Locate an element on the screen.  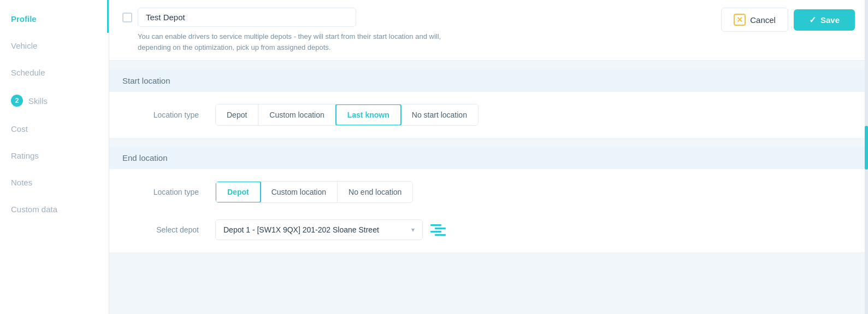
chevron-down-icon: ▾ is located at coordinates (413, 230).